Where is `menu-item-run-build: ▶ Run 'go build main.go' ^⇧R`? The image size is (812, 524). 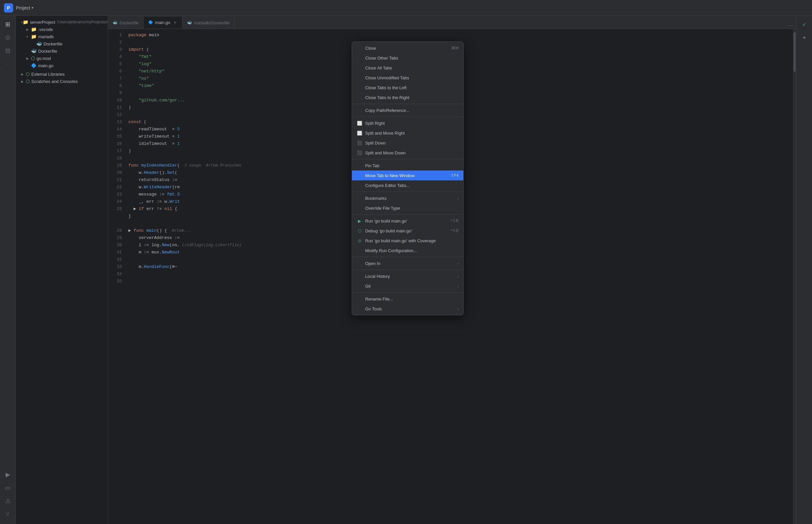 menu-item-run-build: ▶ Run 'go build main.go' ^⇧R is located at coordinates (408, 221).